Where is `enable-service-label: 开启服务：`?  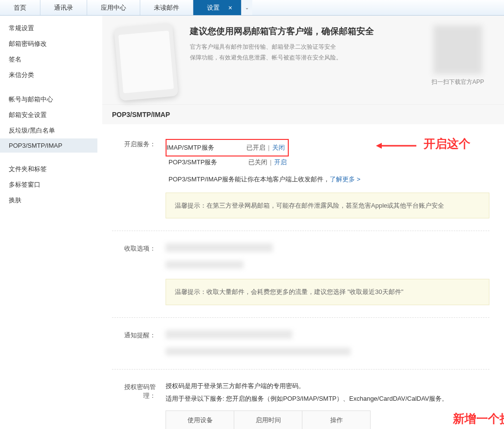 enable-service-label: 开启服务： is located at coordinates (139, 144).